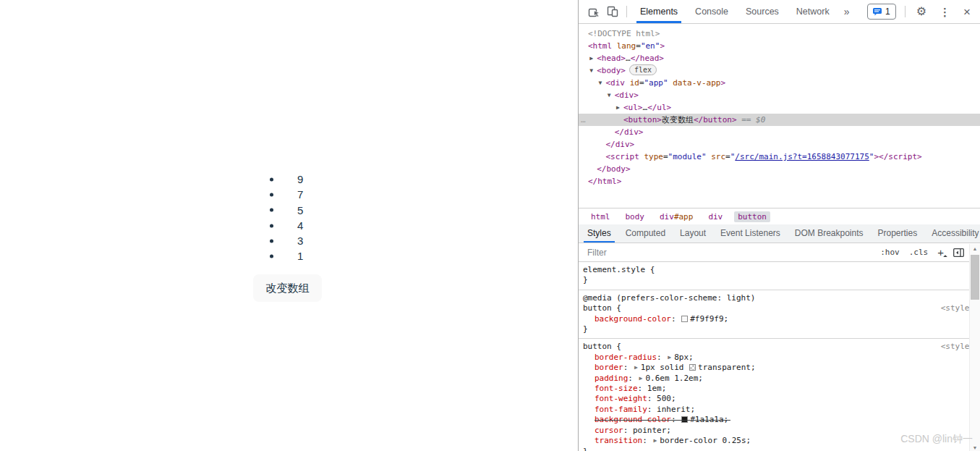  What do you see at coordinates (621, 410) in the screenshot?
I see `css-property-name: font-family` at bounding box center [621, 410].